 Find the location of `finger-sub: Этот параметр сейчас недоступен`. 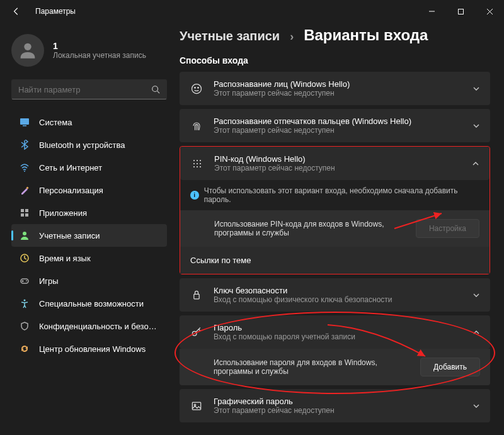

finger-sub: Этот параметр сейчас недоступен is located at coordinates (338, 130).